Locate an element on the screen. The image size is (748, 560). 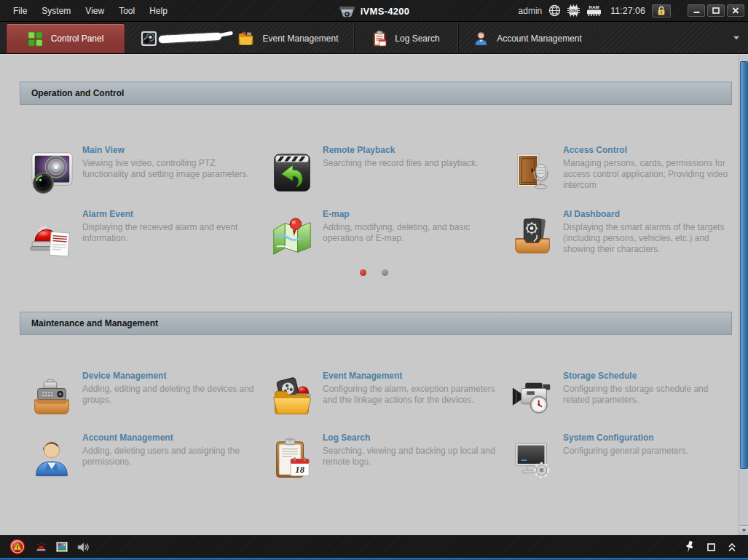
audio-icon is located at coordinates (83, 548).